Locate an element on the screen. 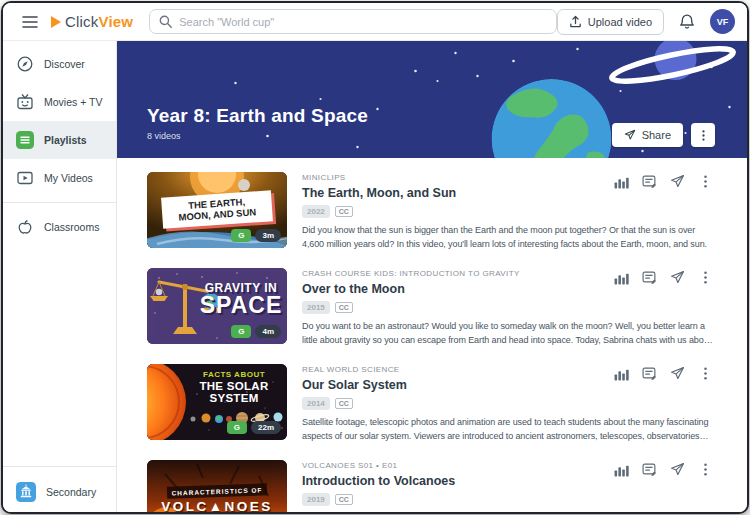 The image size is (750, 515). share-button: Share is located at coordinates (648, 135).